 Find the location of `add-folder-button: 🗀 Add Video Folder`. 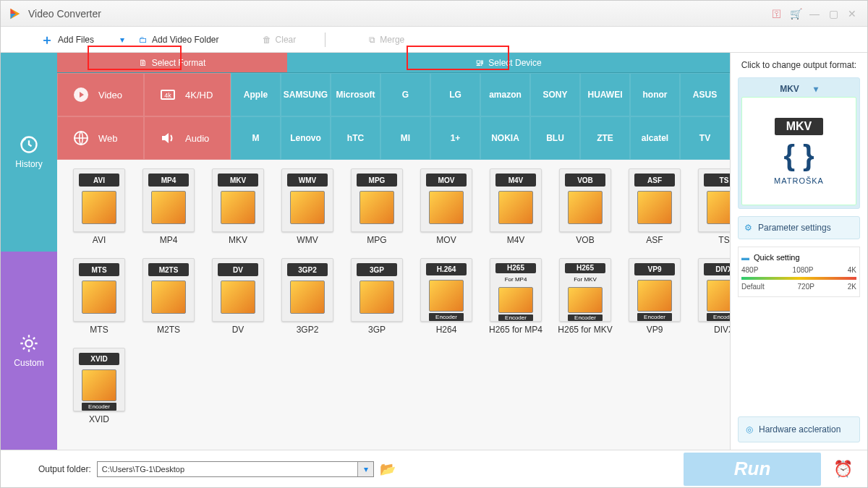

add-folder-button: 🗀 Add Video Folder is located at coordinates (179, 40).